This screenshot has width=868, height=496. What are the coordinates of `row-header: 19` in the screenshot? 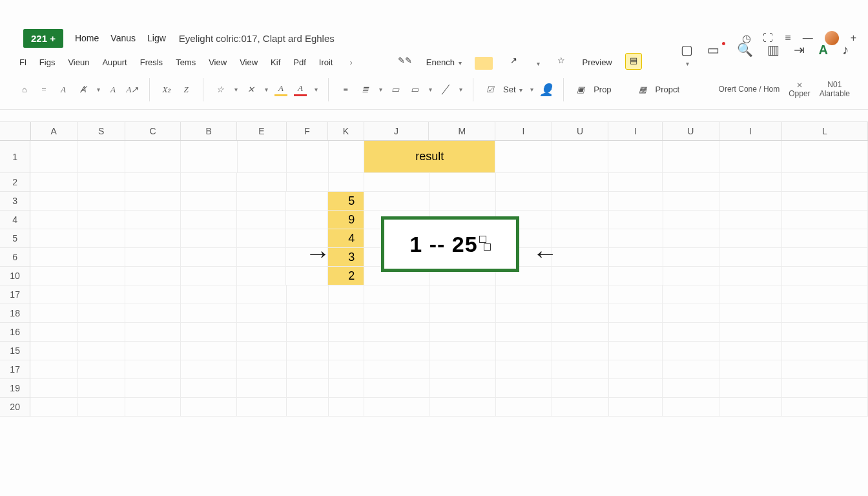 It's located at (16, 389).